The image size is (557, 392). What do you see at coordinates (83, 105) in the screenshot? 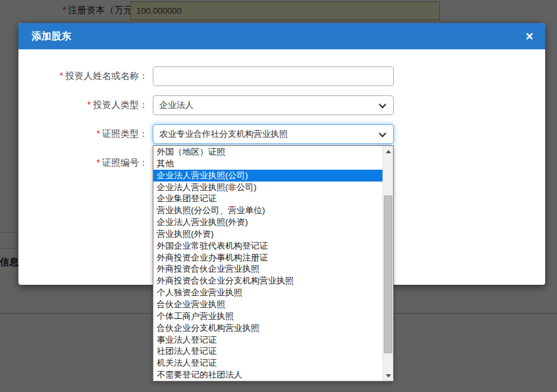
I see `investor-type-label: *投资人类型：` at bounding box center [83, 105].